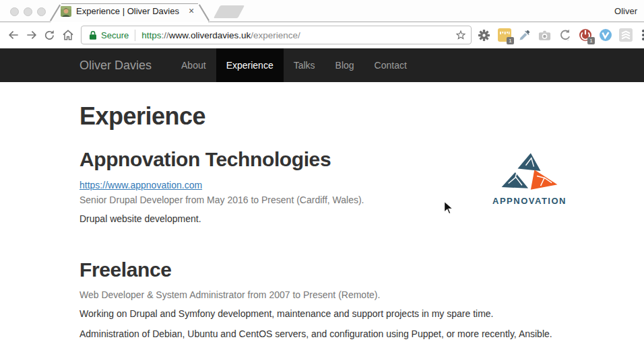  What do you see at coordinates (191, 11) in the screenshot?
I see `tab-close-icon: ×` at bounding box center [191, 11].